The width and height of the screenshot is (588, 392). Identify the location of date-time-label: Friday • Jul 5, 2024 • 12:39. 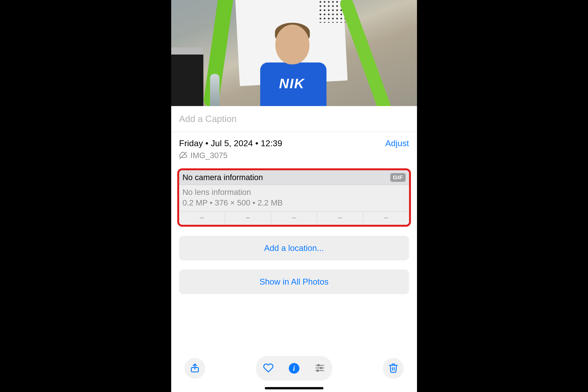
(231, 144).